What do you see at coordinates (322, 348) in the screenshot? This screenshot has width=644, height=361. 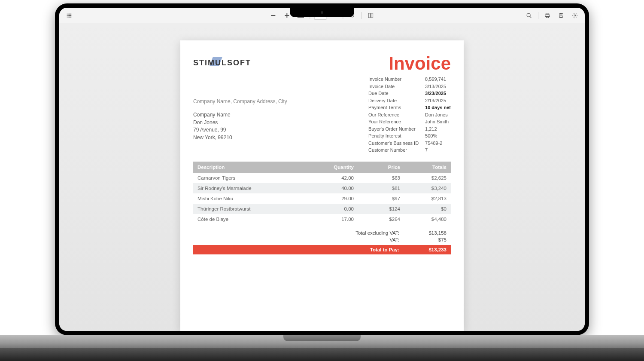 I see `laptop-base` at bounding box center [322, 348].